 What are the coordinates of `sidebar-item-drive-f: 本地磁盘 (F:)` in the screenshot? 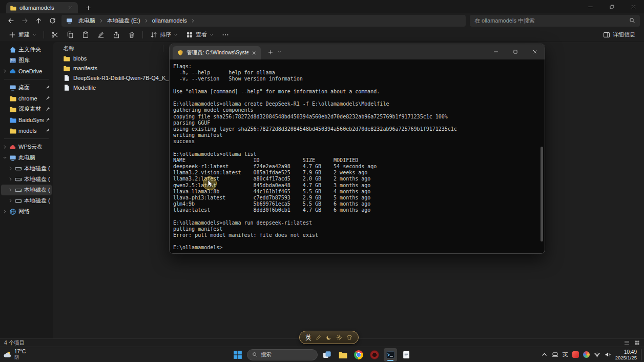 It's located at (27, 201).